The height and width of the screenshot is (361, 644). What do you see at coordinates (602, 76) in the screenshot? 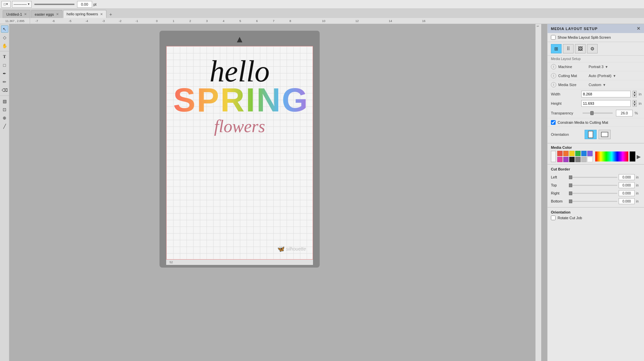
I see `cutting-mat-dropdown: Auto (Portrait) ▼` at bounding box center [602, 76].